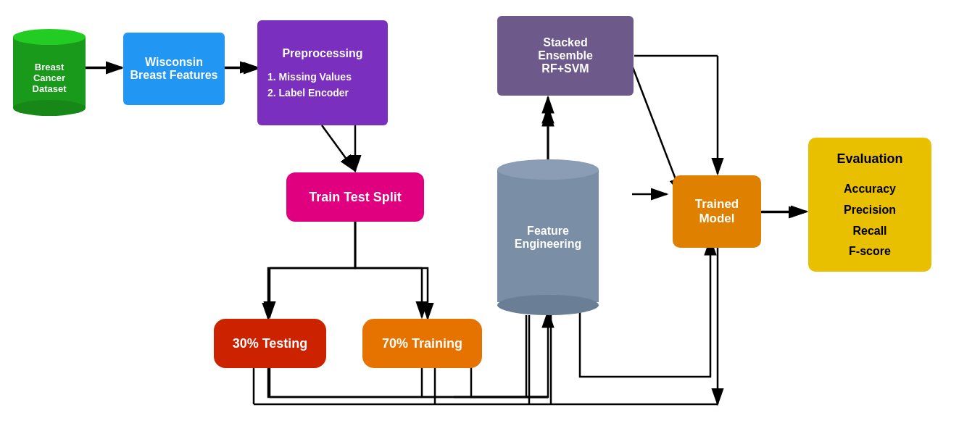  What do you see at coordinates (548, 305) in the screenshot?
I see `fe-bottom-ellipse` at bounding box center [548, 305].